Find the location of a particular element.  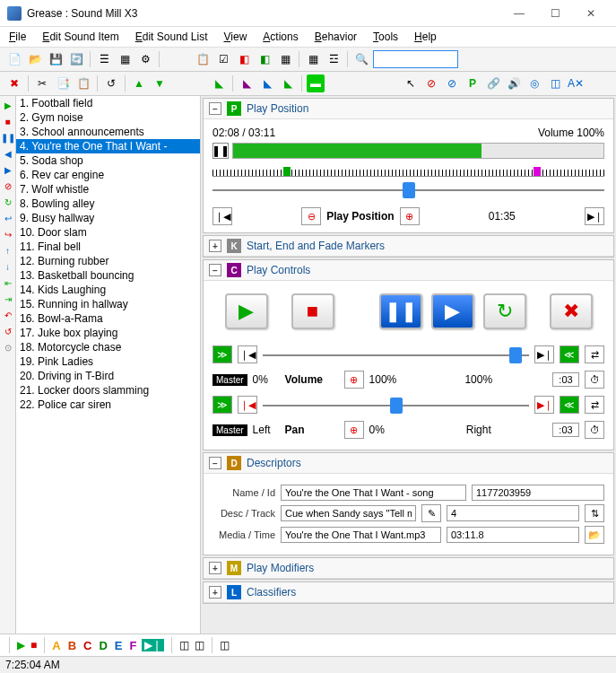

search-input is located at coordinates (416, 59).